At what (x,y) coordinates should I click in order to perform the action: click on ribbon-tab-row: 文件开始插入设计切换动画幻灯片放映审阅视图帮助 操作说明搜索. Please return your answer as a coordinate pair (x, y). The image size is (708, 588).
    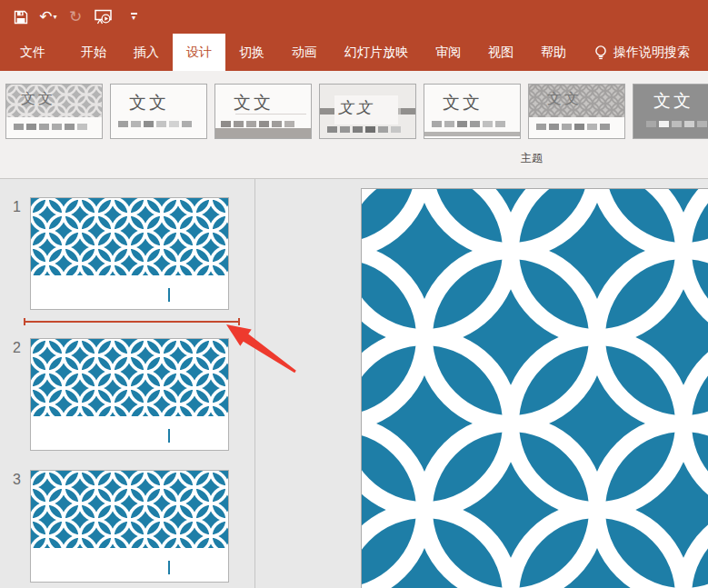
    Looking at the image, I should click on (354, 53).